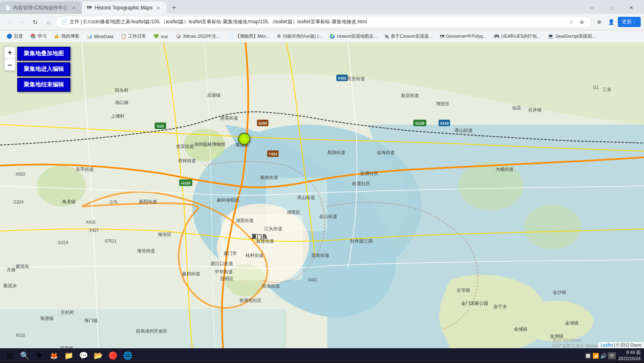 The height and width of the screenshot is (363, 644). What do you see at coordinates (44, 69) in the screenshot?
I see `edit-cluster-button: 聚集地进入编辑` at bounding box center [44, 69].